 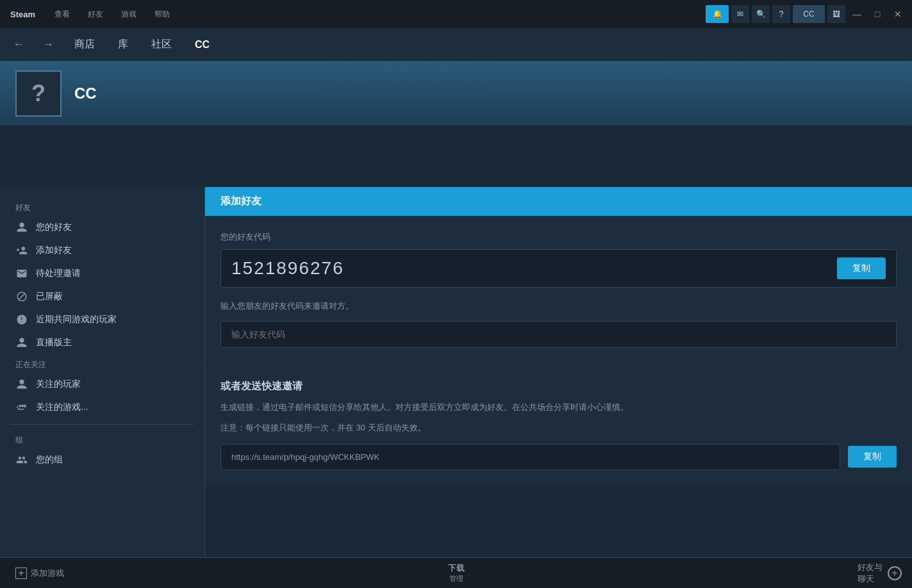 I want to click on sidebar-label-your-friends: 您的好友, so click(x=54, y=227).